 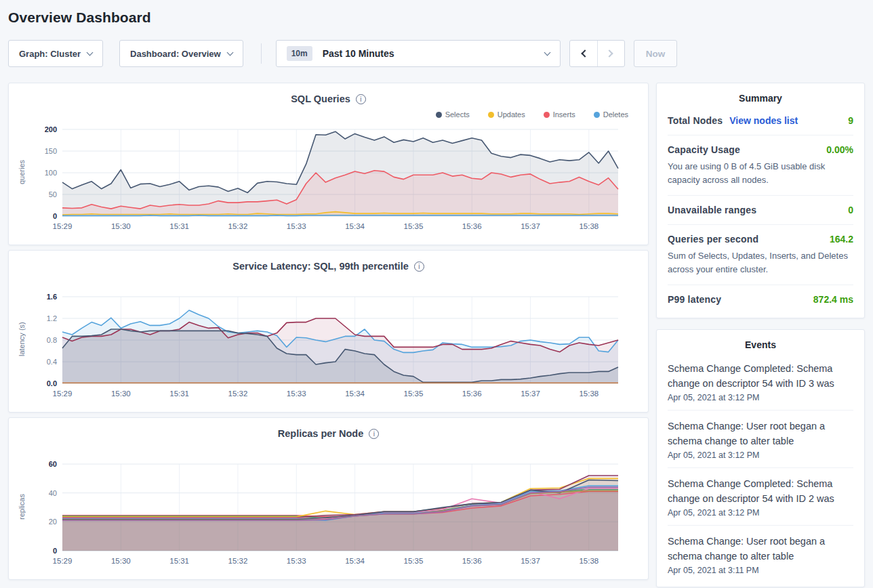 What do you see at coordinates (328, 282) in the screenshot?
I see `chart-legend` at bounding box center [328, 282].